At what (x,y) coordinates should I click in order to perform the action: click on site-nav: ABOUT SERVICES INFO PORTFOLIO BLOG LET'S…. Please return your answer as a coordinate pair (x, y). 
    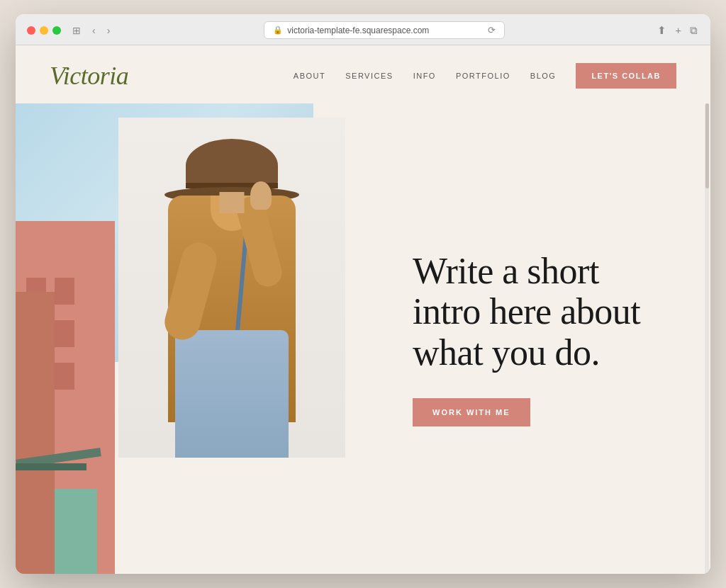
    Looking at the image, I should click on (485, 76).